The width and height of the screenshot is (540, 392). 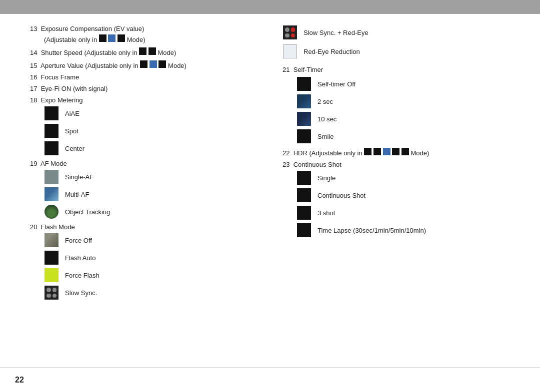 I want to click on aiae-label: AiAE, so click(x=72, y=114).